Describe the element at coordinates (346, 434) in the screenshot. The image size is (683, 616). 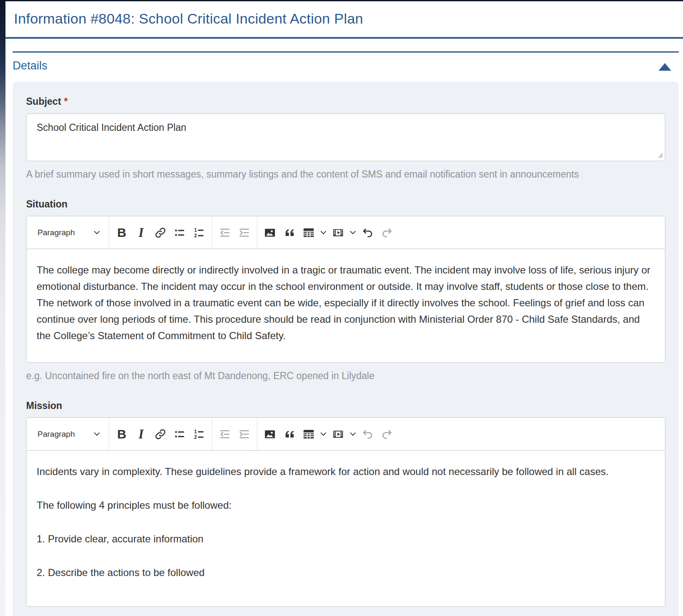
I see `mission-toolbar: Paragraph B I` at that location.